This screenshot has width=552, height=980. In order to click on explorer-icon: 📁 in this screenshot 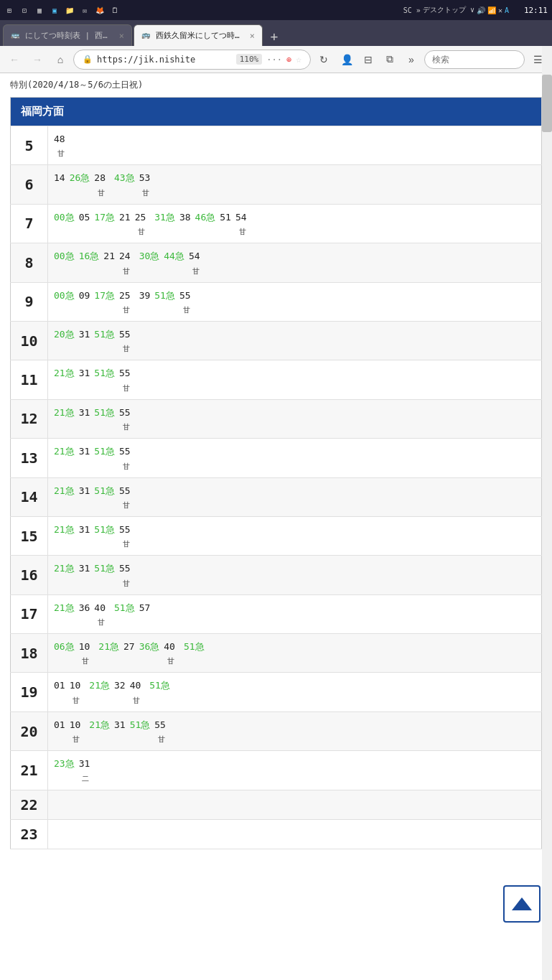, I will do `click(70, 10)`.